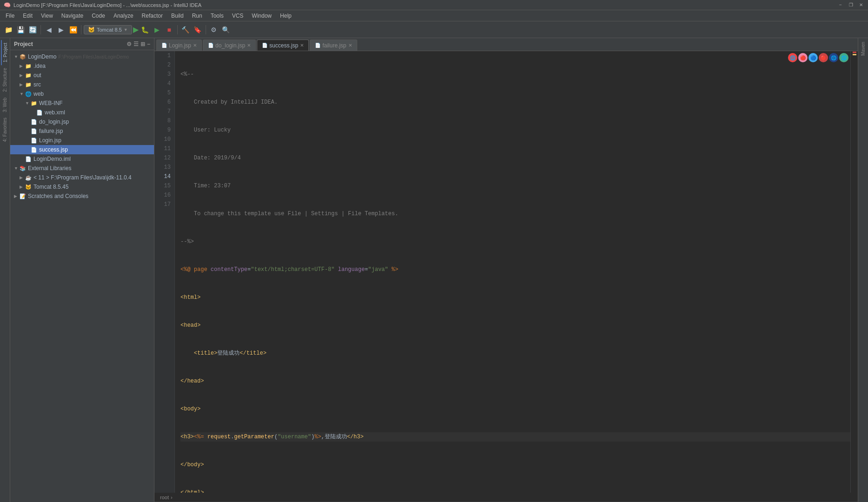 The image size is (868, 502). What do you see at coordinates (8, 30) in the screenshot?
I see `open-file-button: 📁` at bounding box center [8, 30].